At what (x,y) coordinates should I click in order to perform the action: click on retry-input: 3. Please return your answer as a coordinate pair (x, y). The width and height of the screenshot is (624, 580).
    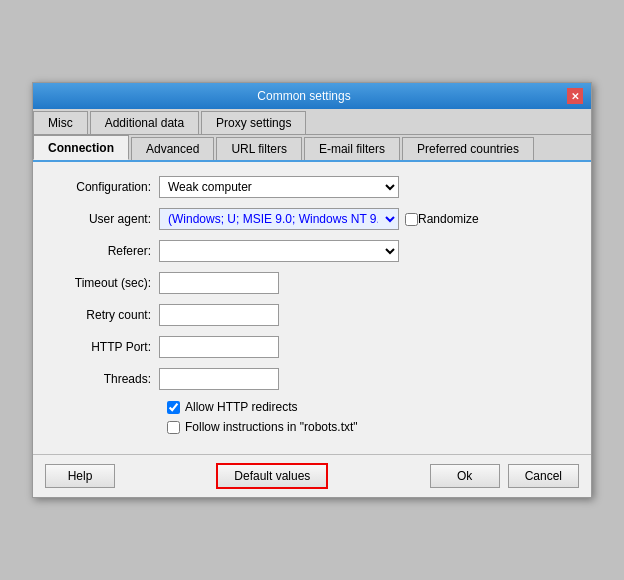
    Looking at the image, I should click on (219, 315).